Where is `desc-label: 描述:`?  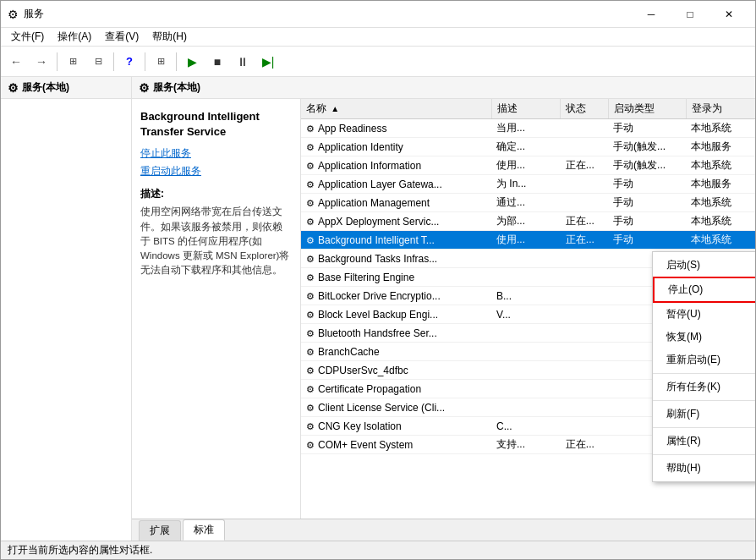 desc-label: 描述: is located at coordinates (216, 195).